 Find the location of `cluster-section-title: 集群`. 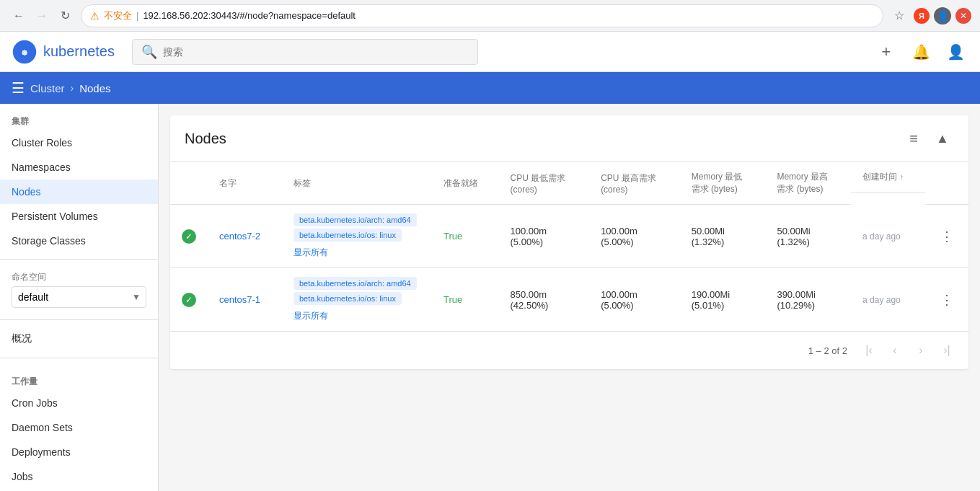

cluster-section-title: 集群 is located at coordinates (79, 117).